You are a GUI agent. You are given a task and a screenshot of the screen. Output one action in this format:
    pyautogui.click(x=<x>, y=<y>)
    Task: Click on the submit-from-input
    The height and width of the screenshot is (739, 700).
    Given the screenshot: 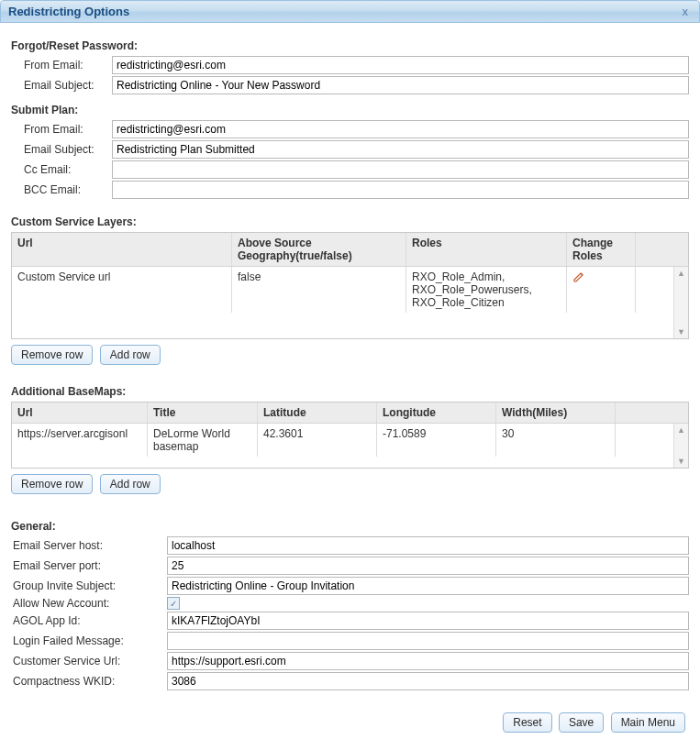 What is the action you would take?
    pyautogui.click(x=400, y=129)
    